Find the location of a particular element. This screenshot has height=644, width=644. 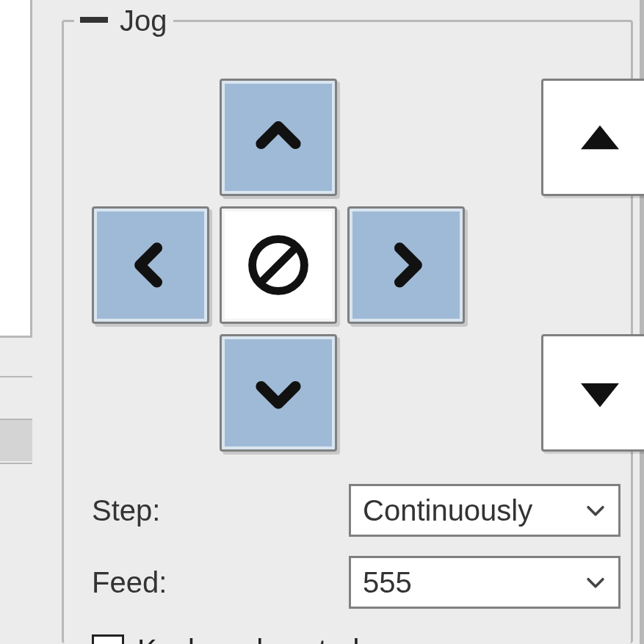

keyboard-control-checkbox is located at coordinates (108, 640).